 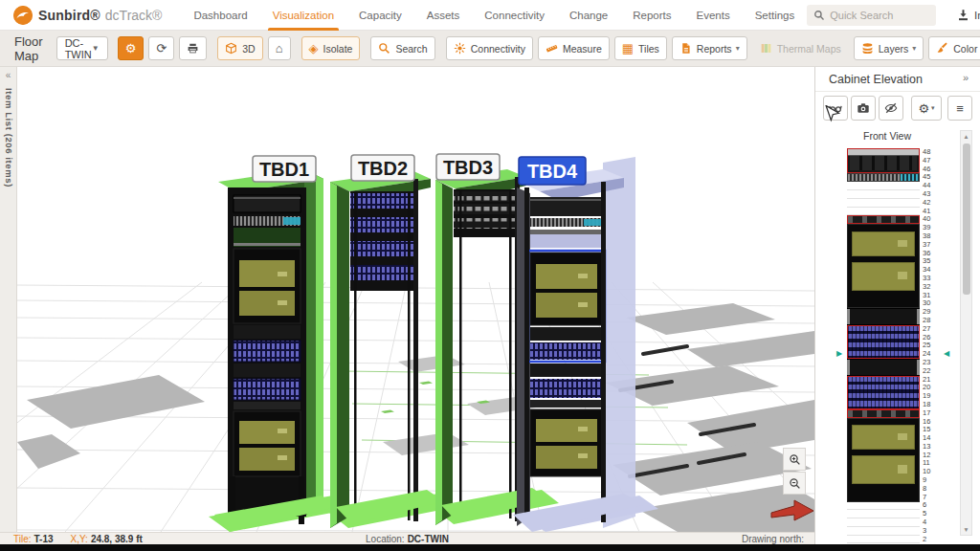 What do you see at coordinates (29, 49) in the screenshot?
I see `page-title: Floor Map` at bounding box center [29, 49].